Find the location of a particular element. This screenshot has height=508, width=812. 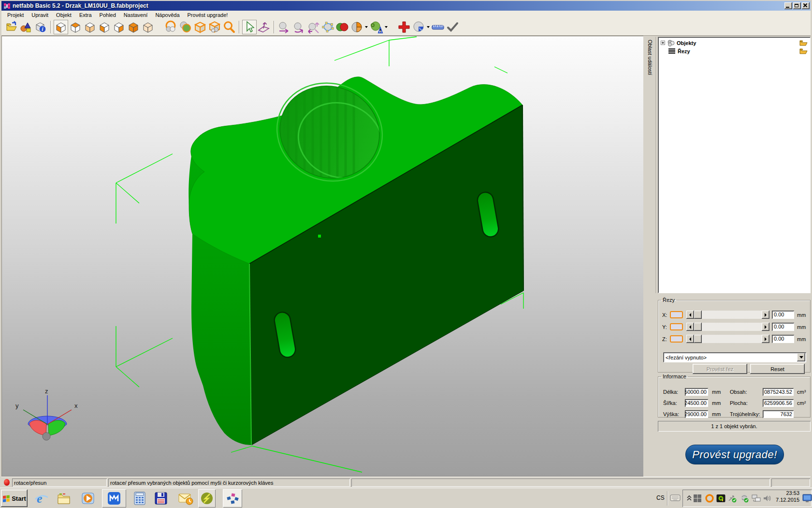

plane-tool-button is located at coordinates (264, 27).